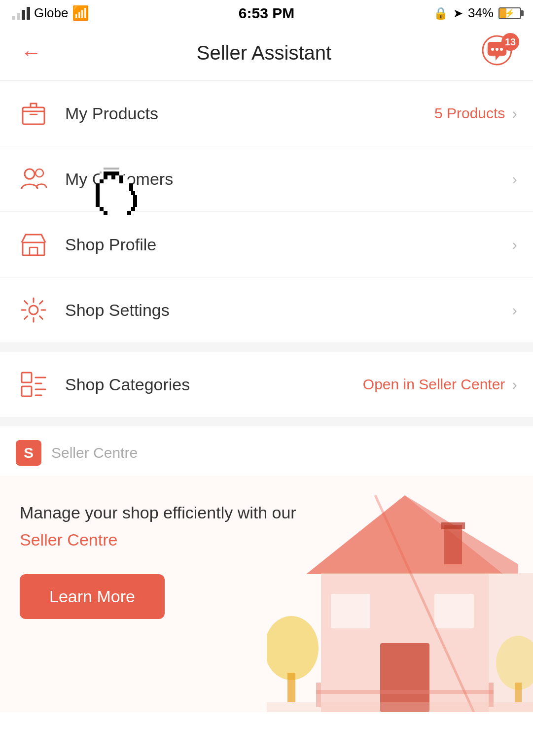 The height and width of the screenshot is (756, 533). Describe the element at coordinates (287, 179) in the screenshot. I see `my-customers-label: My Customers` at that location.